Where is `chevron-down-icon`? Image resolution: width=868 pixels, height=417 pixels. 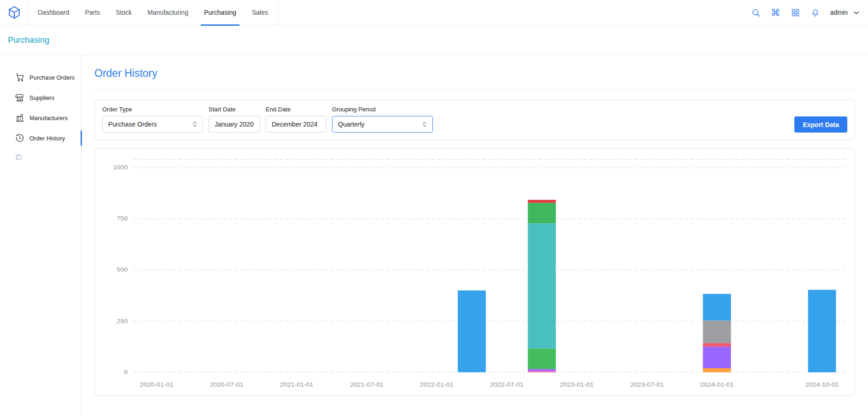
chevron-down-icon is located at coordinates (856, 13).